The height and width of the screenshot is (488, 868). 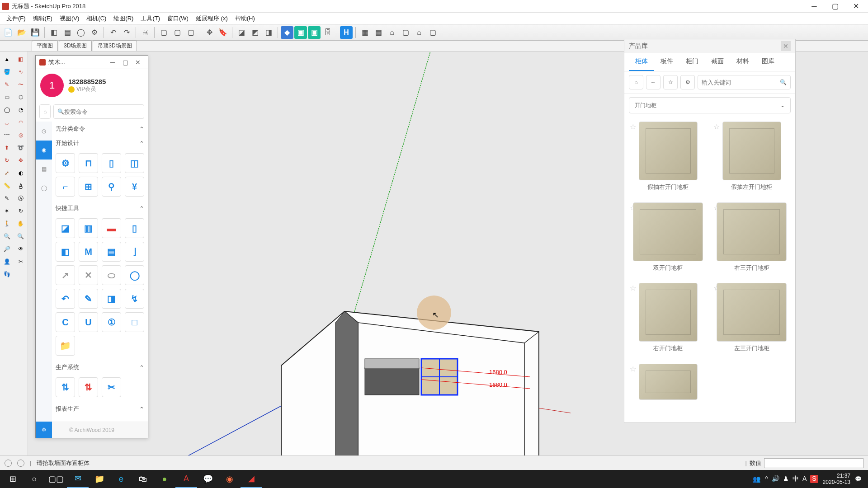 I want to click on tool-circle-icon: ◯, so click(x=7, y=110).